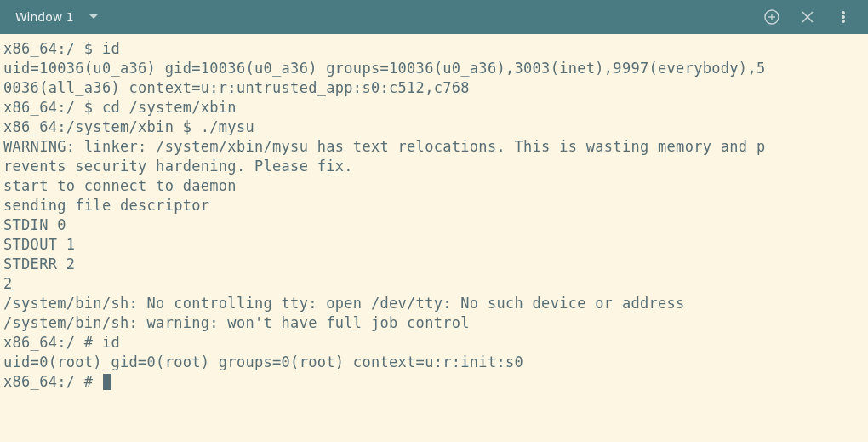  I want to click on close-button, so click(808, 17).